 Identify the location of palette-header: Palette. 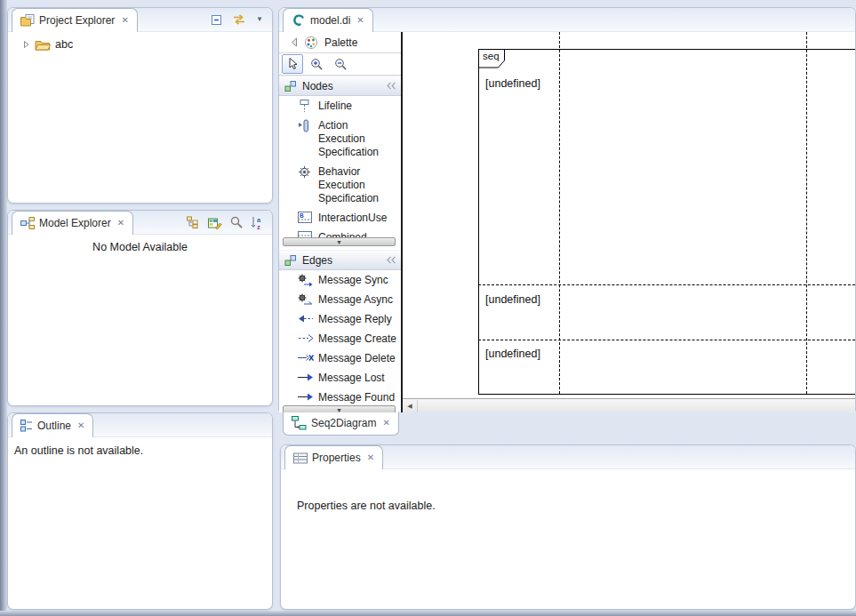
(340, 43).